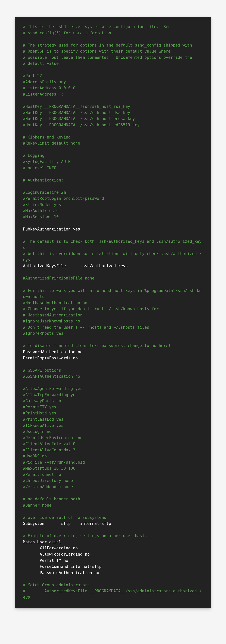  What do you see at coordinates (113, 499) in the screenshot?
I see `config-line: # no default banner path` at bounding box center [113, 499].